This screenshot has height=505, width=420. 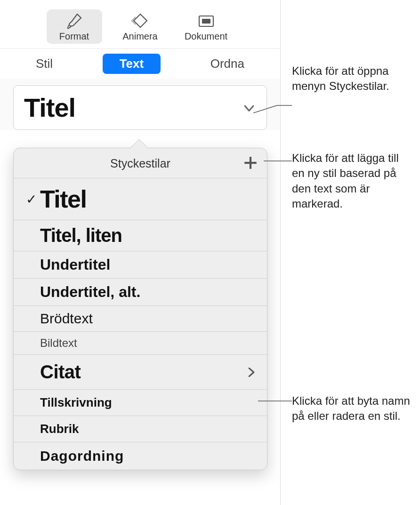 I want to click on toolbar-document: Dokument, so click(x=206, y=26).